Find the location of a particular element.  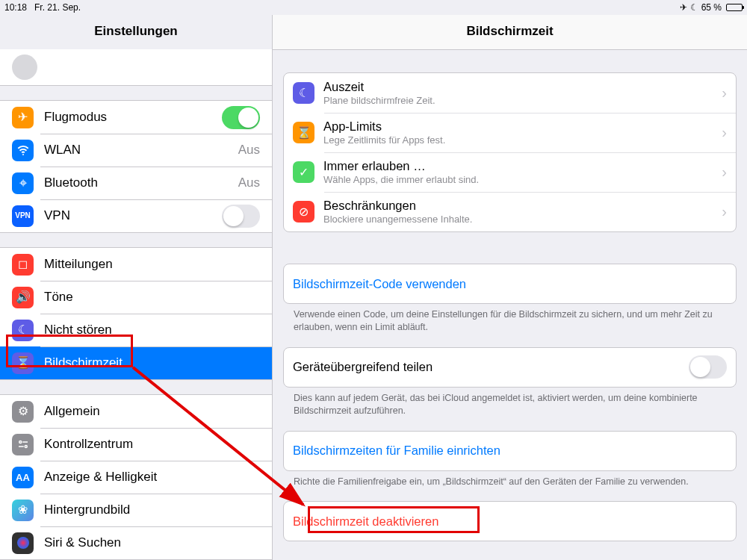

sidebar-group-general: ⚙︎ Allgemein Kontrollzentrum AA Anzeige … is located at coordinates (136, 477).